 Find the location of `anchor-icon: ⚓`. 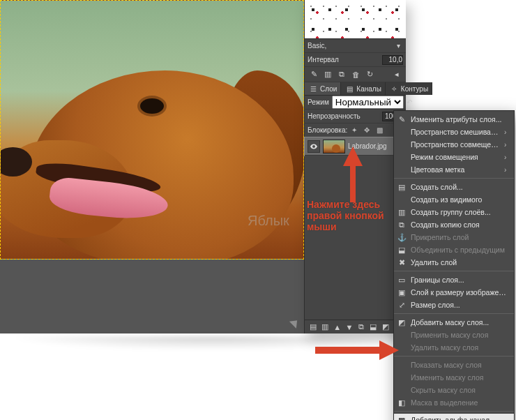

anchor-icon: ⚓ is located at coordinates (402, 237).